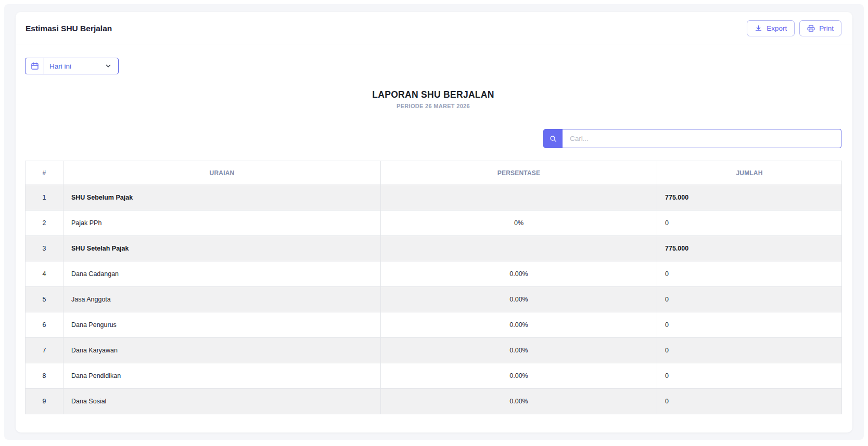 This screenshot has height=446, width=868. What do you see at coordinates (74, 67) in the screenshot?
I see `date-range-value: Hari ini` at bounding box center [74, 67].